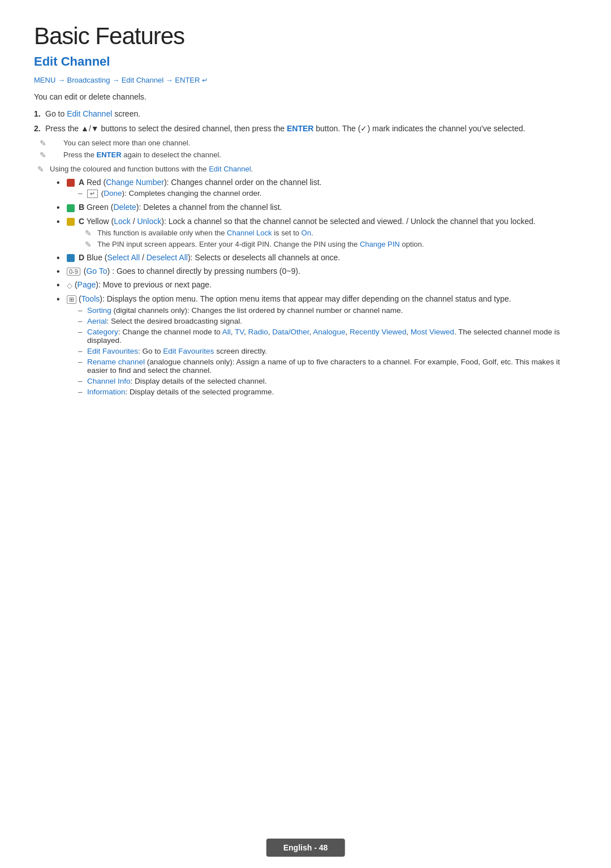 The width and height of the screenshot is (611, 868). Describe the element at coordinates (187, 80) in the screenshot. I see `enter-label: ENTER` at that location.